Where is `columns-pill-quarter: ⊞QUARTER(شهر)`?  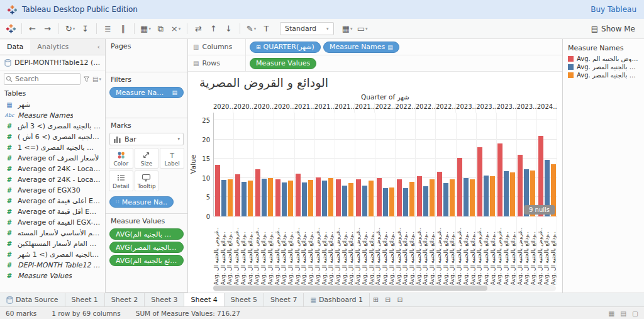 columns-pill-quarter: ⊞QUARTER(شهر) is located at coordinates (286, 47).